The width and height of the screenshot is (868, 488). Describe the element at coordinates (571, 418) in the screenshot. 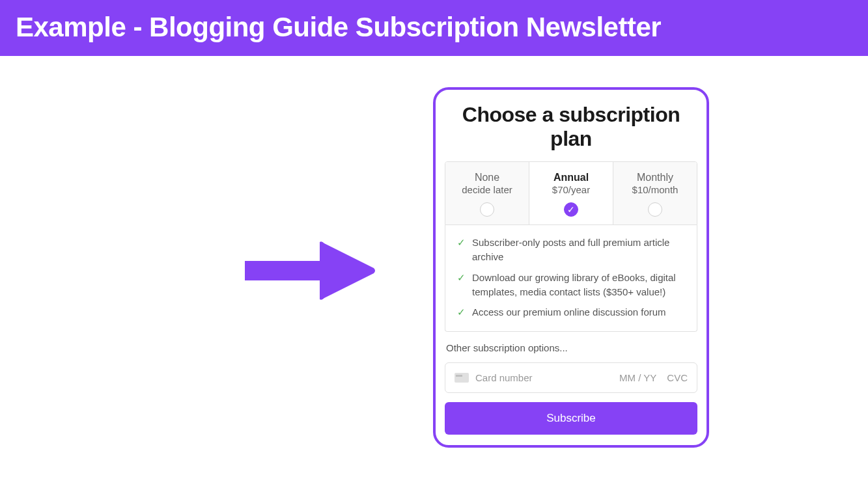

I see `subscribe-button: Subscribe` at that location.